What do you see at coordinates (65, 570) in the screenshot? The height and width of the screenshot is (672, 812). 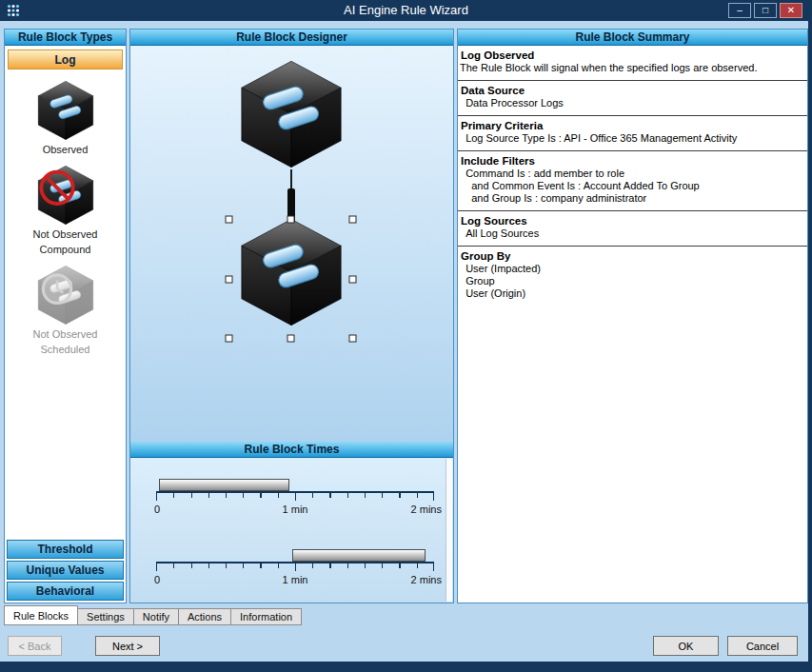 I see `unique-values-category-button: Unique Values` at bounding box center [65, 570].